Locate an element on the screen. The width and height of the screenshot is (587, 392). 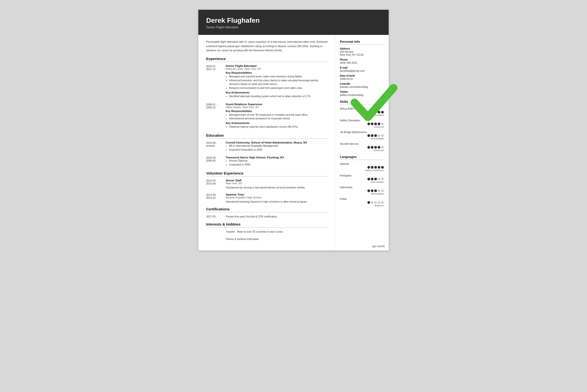
address-line1: 350 5th Ave is located at coordinates (362, 52).